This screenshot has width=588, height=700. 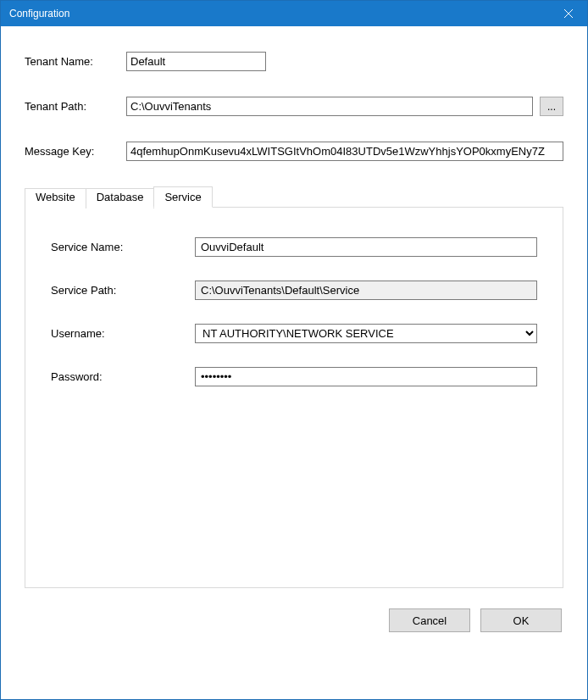 I want to click on titlebar: Configuration, so click(x=294, y=14).